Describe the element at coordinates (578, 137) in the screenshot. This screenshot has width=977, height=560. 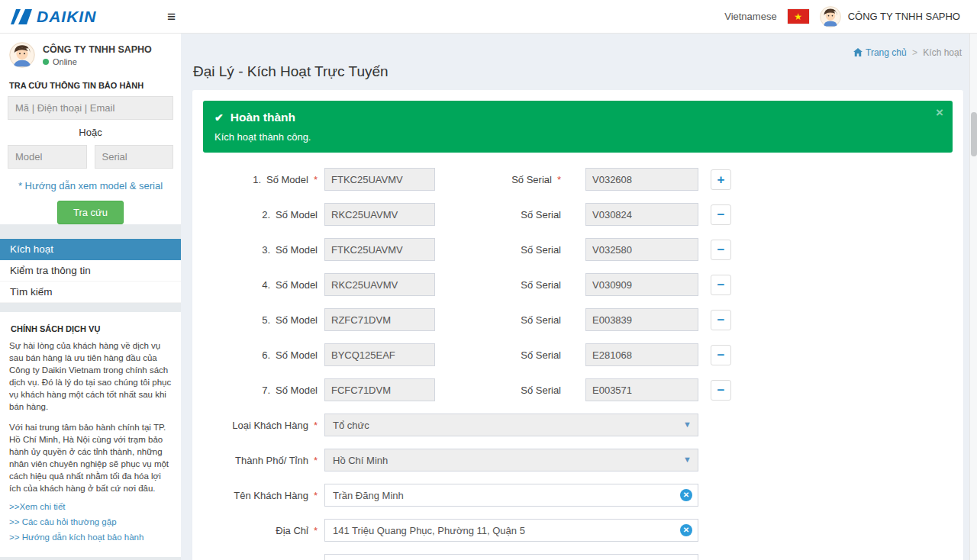
I see `alert-message: Kích hoạt thành công.` at that location.